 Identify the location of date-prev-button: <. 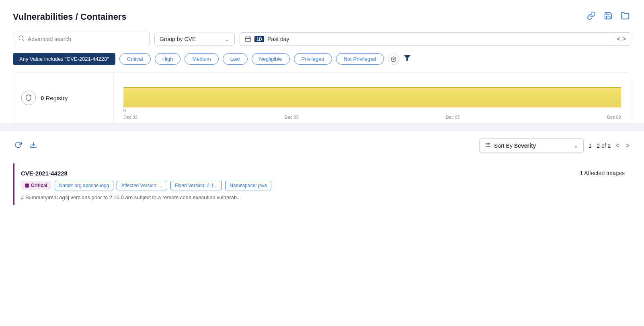
(618, 39).